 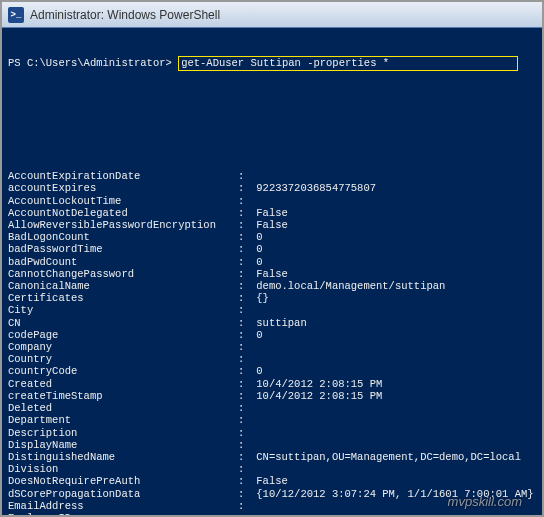 I want to click on property-row: Certificates: {}, so click(x=272, y=298).